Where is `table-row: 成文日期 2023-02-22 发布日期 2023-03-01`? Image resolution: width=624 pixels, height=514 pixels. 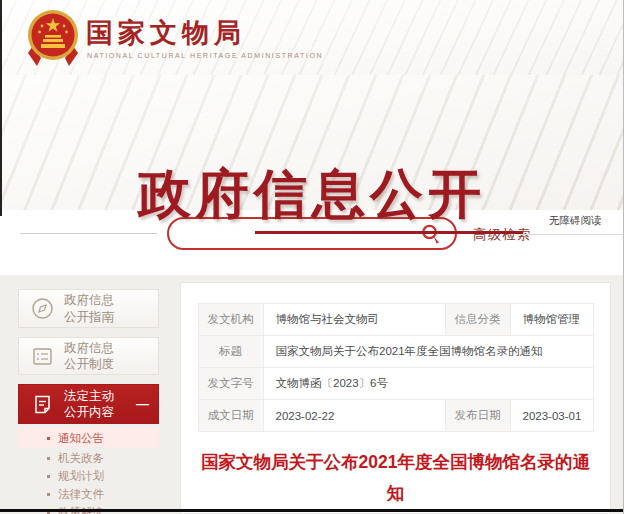
table-row: 成文日期 2023-02-22 发布日期 2023-03-01 is located at coordinates (396, 416).